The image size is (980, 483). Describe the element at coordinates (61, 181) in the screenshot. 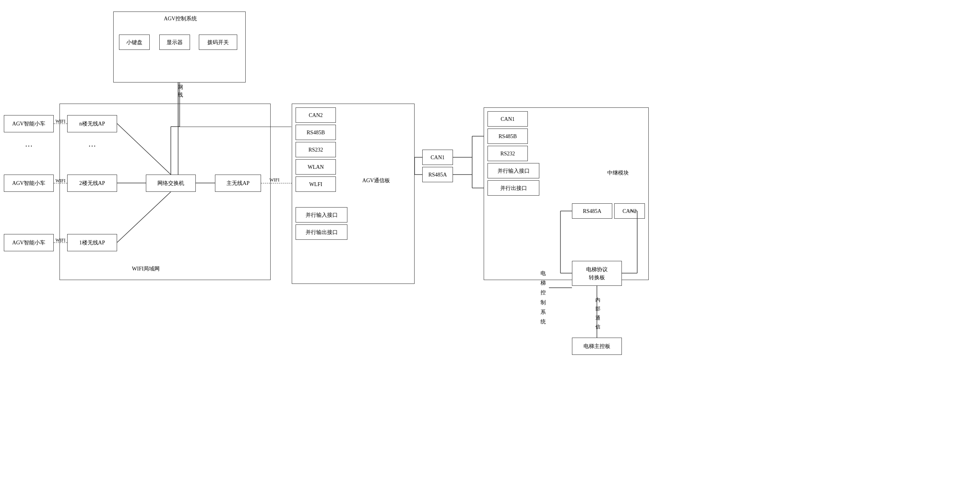

I see `wifi-label-2: WIFI` at that location.